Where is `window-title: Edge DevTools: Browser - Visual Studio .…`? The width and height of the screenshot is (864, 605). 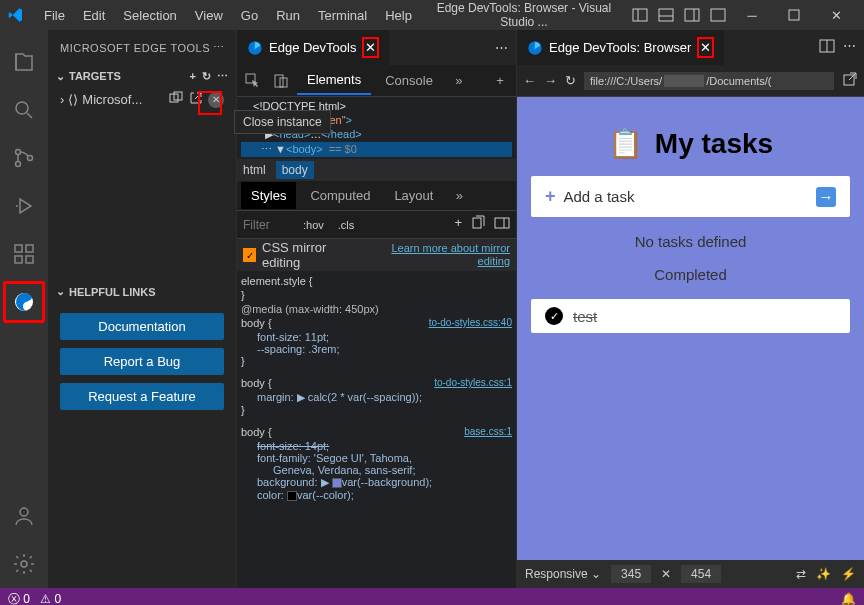 window-title: Edge DevTools: Browser - Visual Studio .… is located at coordinates (524, 15).